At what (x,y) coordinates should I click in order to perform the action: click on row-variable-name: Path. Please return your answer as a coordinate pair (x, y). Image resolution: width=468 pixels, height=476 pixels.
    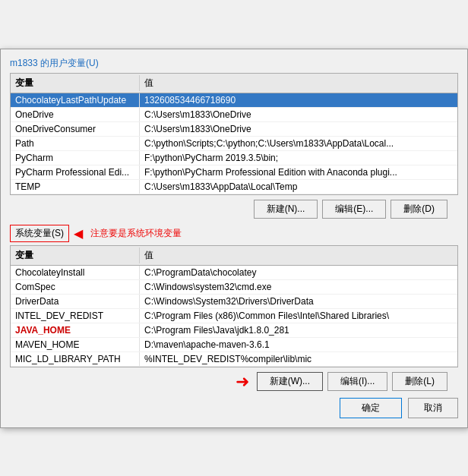
    Looking at the image, I should click on (75, 143).